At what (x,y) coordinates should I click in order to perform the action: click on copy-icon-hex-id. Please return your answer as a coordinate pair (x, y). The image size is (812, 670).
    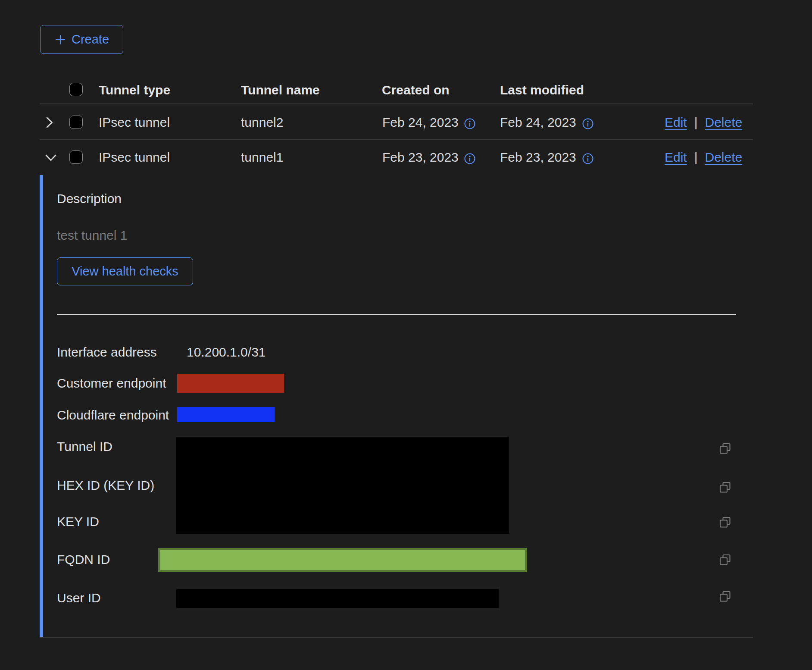
    Looking at the image, I should click on (725, 487).